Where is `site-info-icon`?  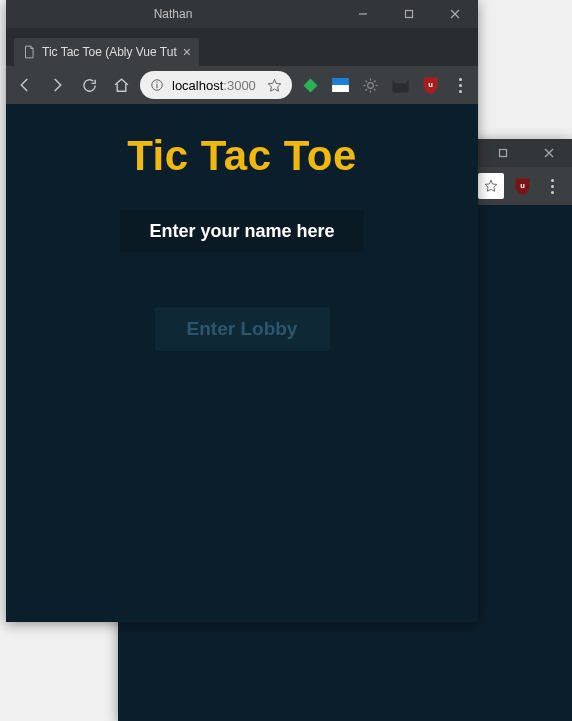 site-info-icon is located at coordinates (157, 85).